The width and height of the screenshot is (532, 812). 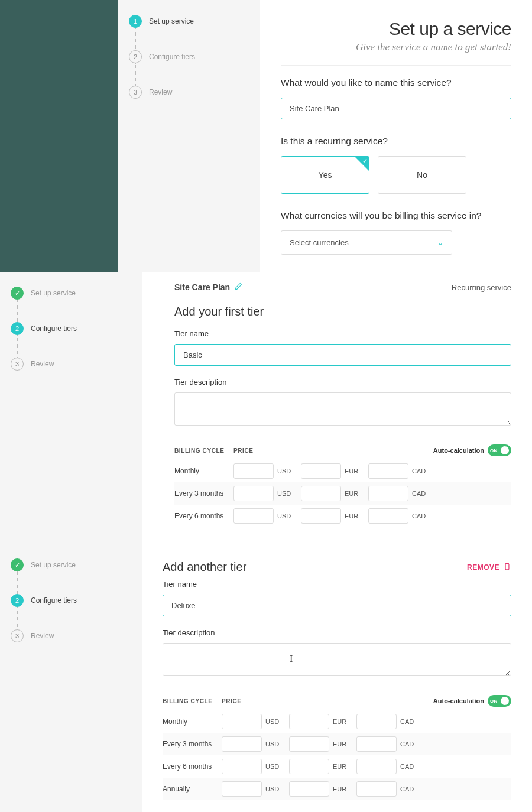 What do you see at coordinates (205, 567) in the screenshot?
I see `tier-heading: Add another tier` at bounding box center [205, 567].